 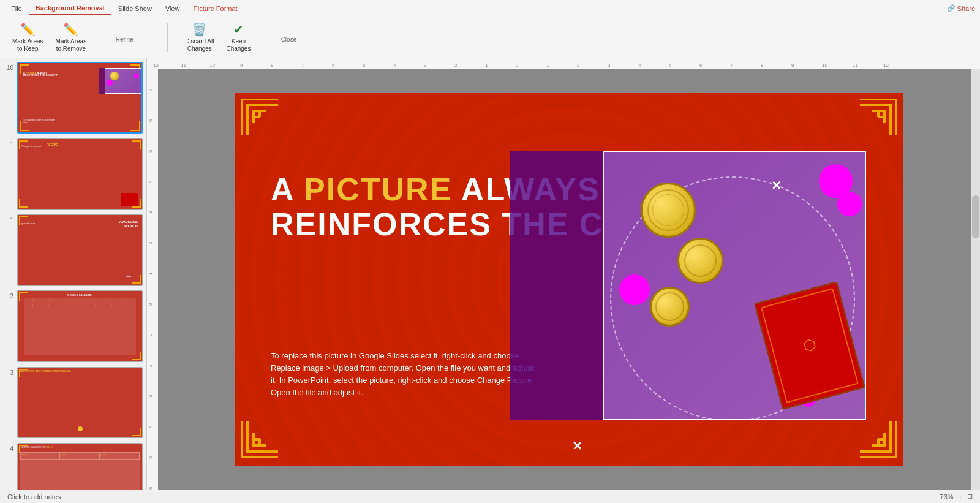 I want to click on ruler-svg-top: 1211109876543210123456789101112, so click(x=564, y=62).